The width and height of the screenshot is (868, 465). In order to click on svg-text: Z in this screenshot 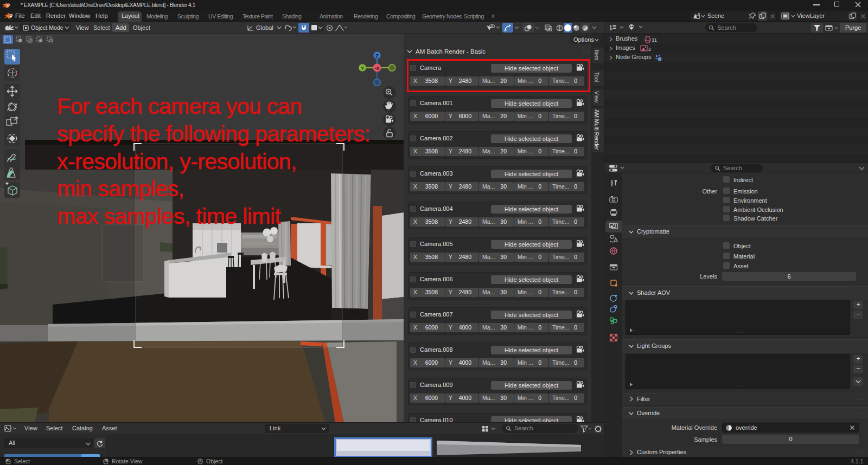, I will do `click(377, 56)`.